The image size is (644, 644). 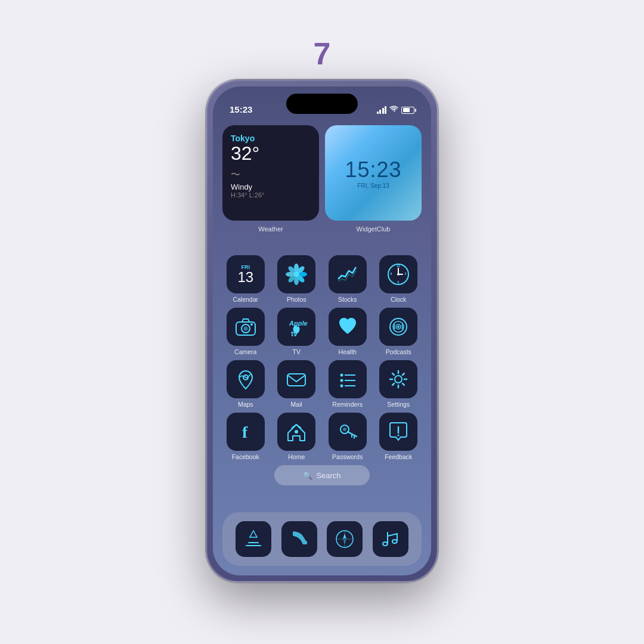 What do you see at coordinates (246, 404) in the screenshot?
I see `app-label-maps: Maps` at bounding box center [246, 404].